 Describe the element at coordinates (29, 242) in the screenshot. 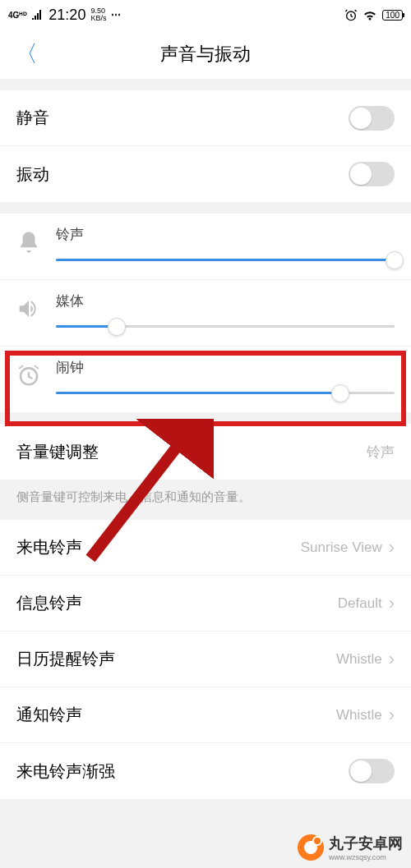

I see `bell-icon` at that location.